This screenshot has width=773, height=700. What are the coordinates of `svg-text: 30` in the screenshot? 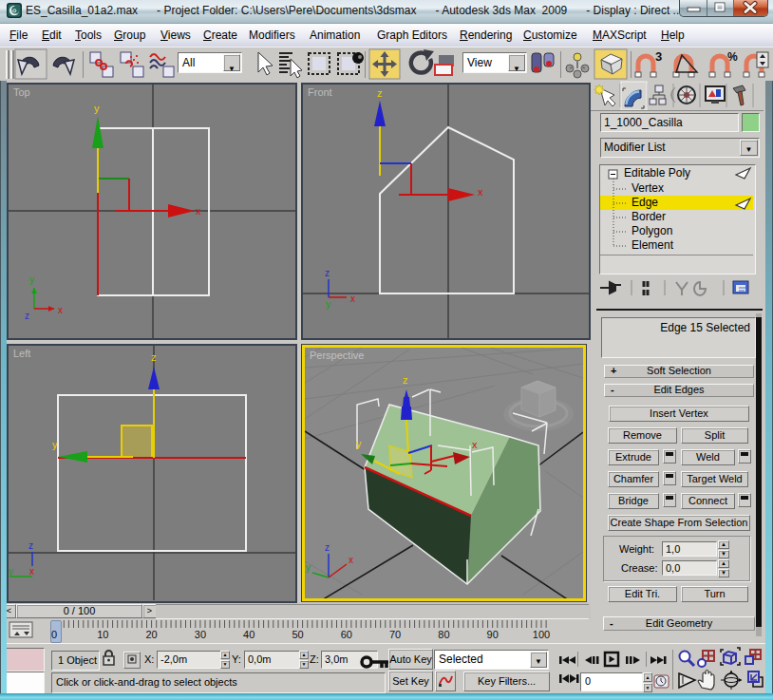 It's located at (200, 634).